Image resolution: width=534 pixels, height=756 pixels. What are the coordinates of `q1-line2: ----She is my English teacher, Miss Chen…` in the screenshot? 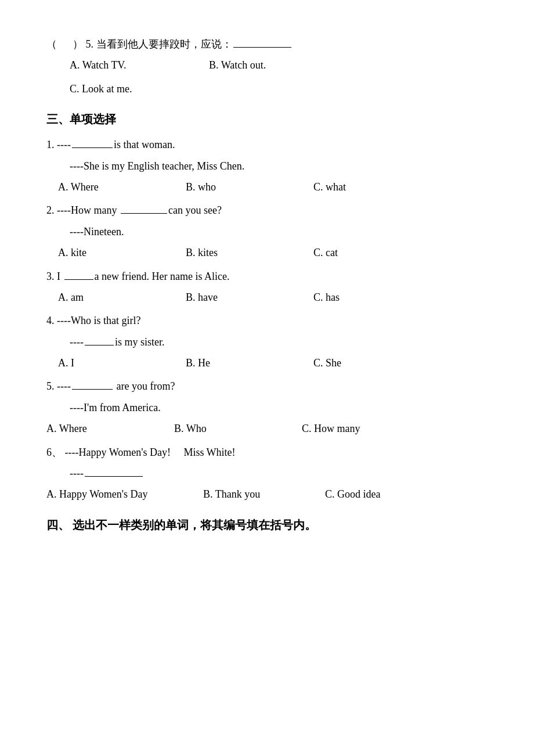 It's located at (267, 166).